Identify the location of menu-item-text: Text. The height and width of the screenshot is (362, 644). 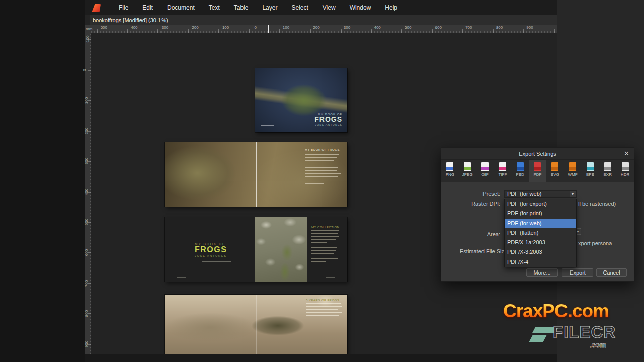
(214, 8).